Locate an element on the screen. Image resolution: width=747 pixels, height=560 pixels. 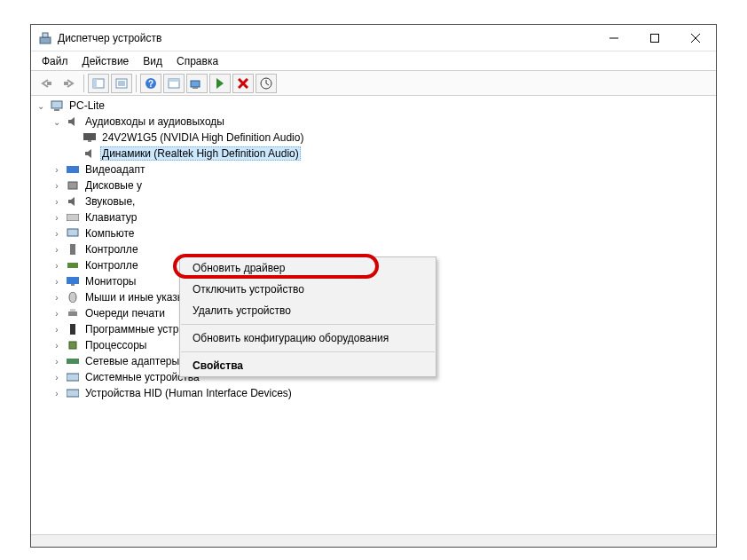
network-adapter-icon is located at coordinates (73, 361).